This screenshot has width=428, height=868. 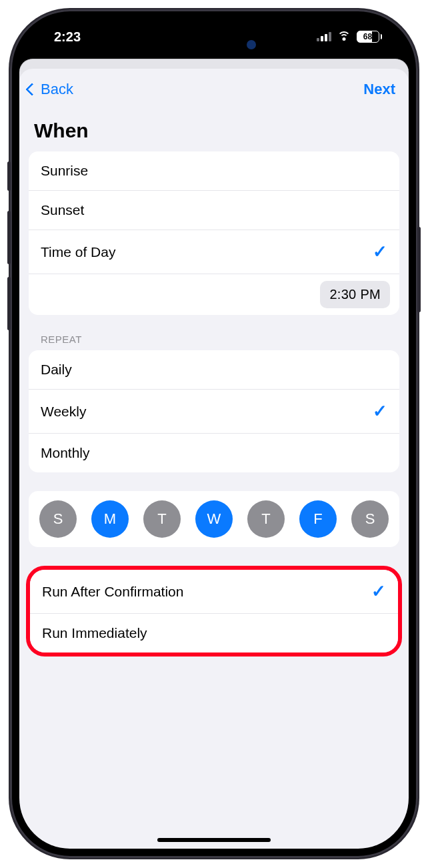 What do you see at coordinates (214, 633) in the screenshot?
I see `run-immediately: Run Immediately` at bounding box center [214, 633].